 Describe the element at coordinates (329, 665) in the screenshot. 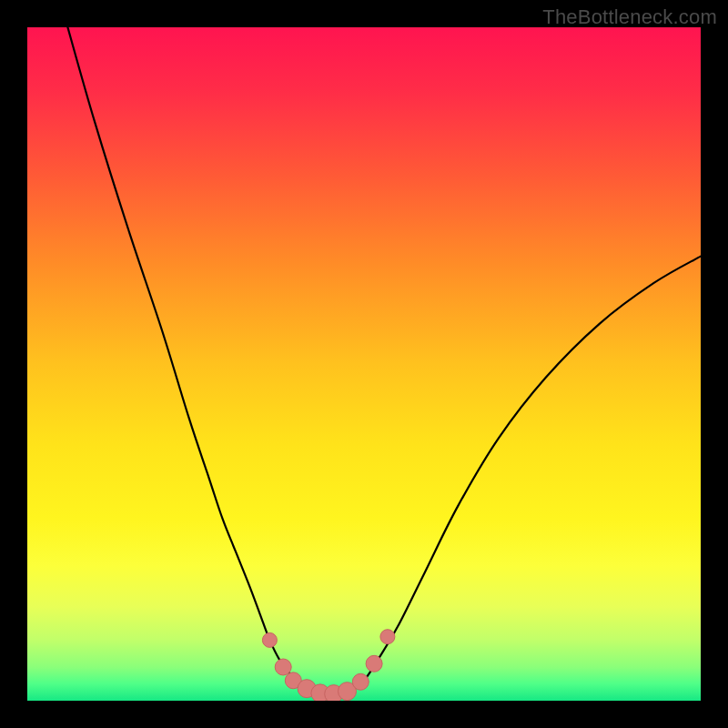

I see `curve-markers` at that location.